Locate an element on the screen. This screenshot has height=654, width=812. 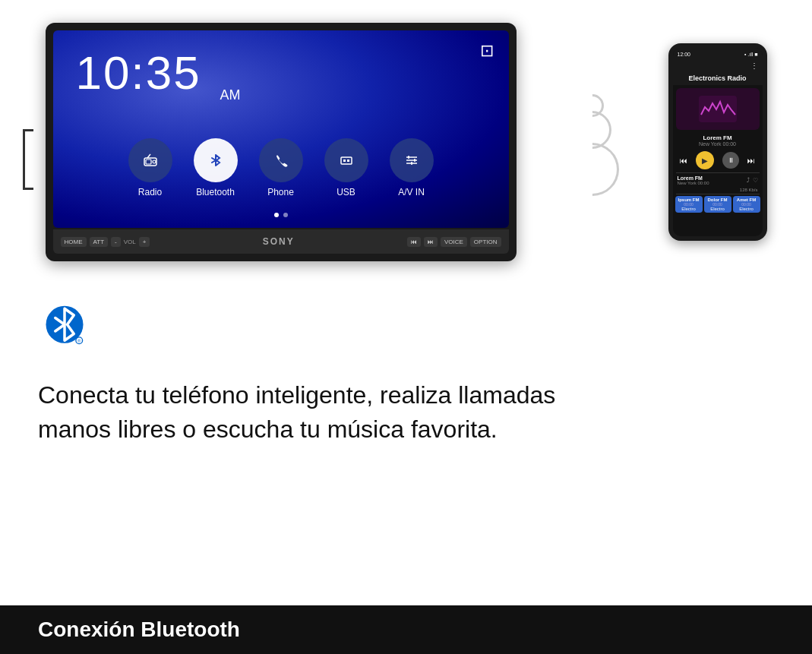
phone-track-info: Lorem FM New York 00:00 is located at coordinates (718, 141).